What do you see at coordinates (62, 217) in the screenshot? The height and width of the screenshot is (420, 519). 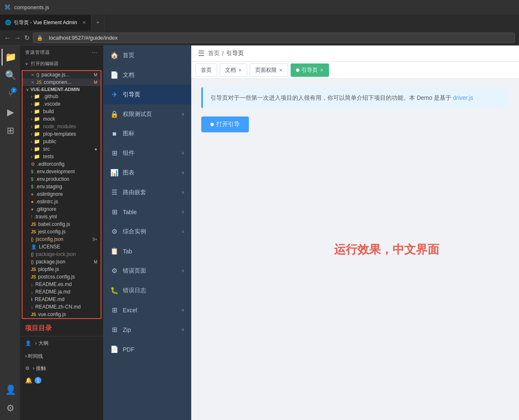 I see `file-travis: ! .travis.yml` at bounding box center [62, 217].